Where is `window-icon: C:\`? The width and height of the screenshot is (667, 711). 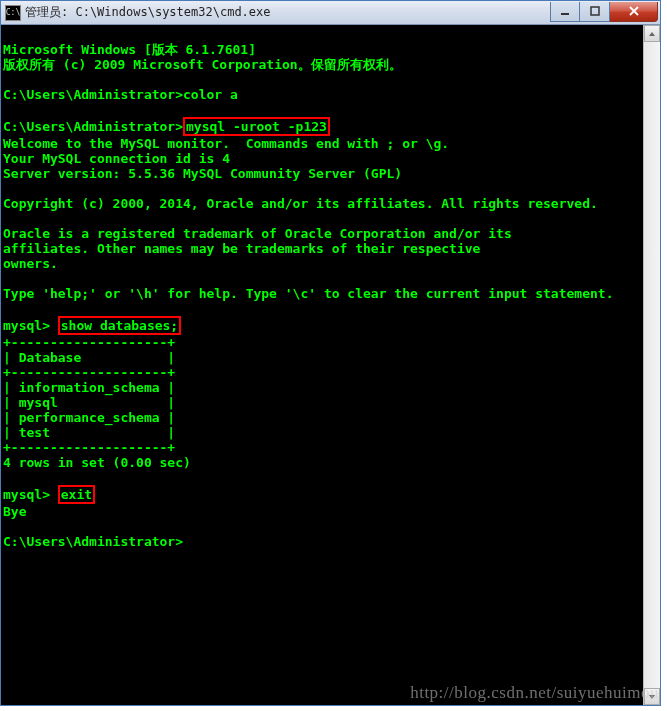
window-icon: C:\ is located at coordinates (13, 13).